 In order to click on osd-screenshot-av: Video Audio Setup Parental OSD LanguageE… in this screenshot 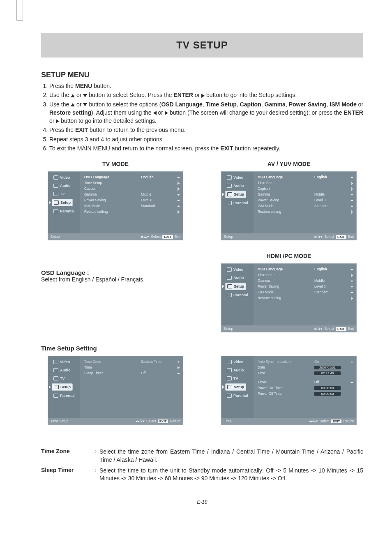, I will do `click(289, 206)`.